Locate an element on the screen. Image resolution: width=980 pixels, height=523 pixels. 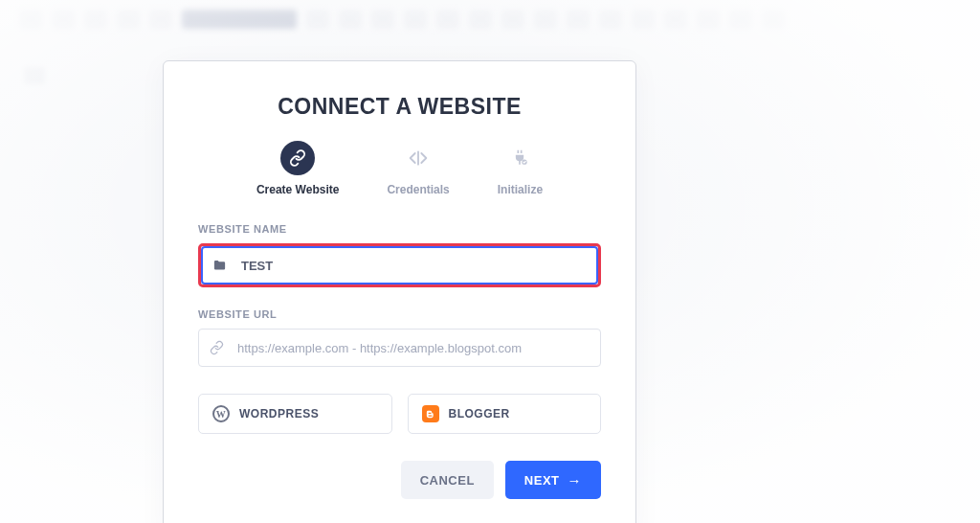
next-button: NEXT → is located at coordinates (553, 480).